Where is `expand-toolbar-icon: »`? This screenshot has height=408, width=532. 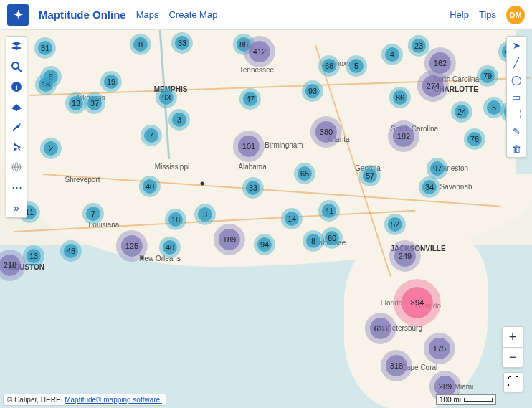 expand-toolbar-icon: » is located at coordinates (16, 207).